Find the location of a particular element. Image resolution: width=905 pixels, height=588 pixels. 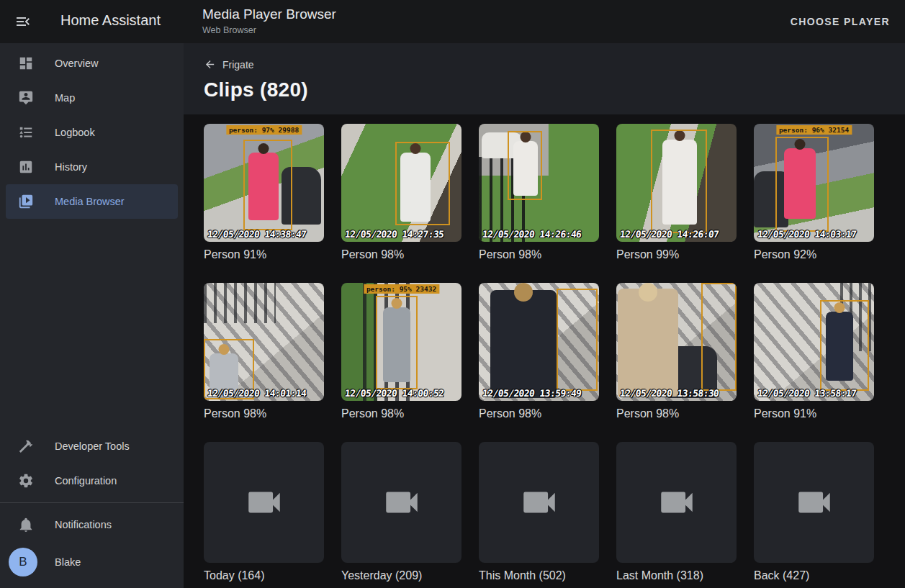

app-title: Home Assistant is located at coordinates (111, 20).